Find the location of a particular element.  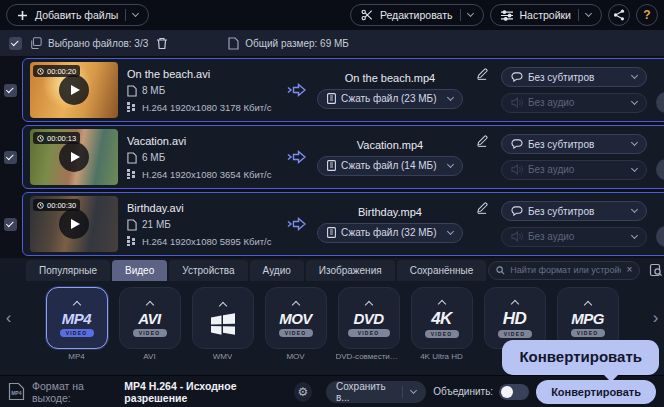

tab-saved: Сохранённые is located at coordinates (442, 270).